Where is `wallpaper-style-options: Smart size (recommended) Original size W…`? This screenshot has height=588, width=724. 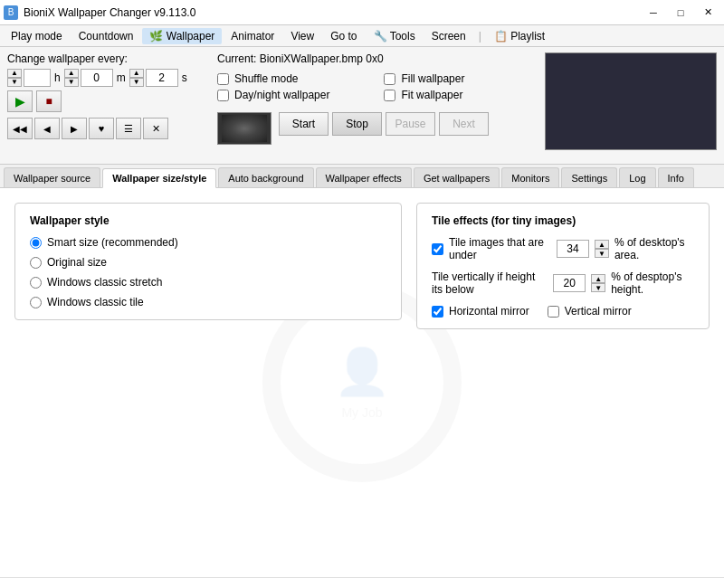
wallpaper-style-options: Smart size (recommended) Original size W… is located at coordinates (208, 272).